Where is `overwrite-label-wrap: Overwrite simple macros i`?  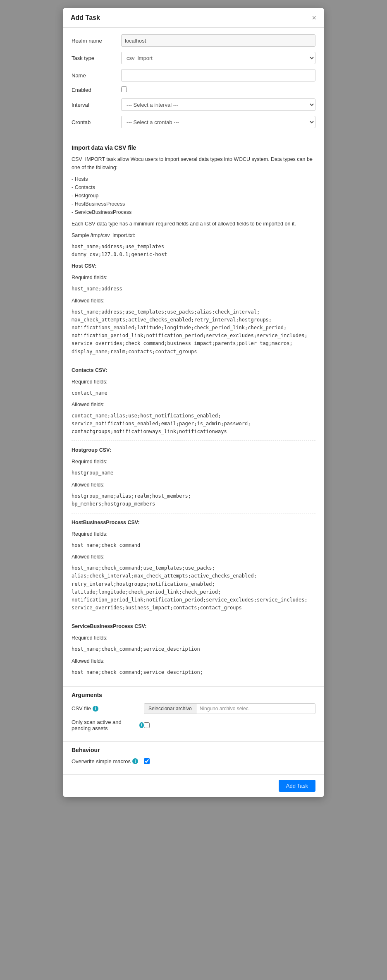
overwrite-label-wrap: Overwrite simple macros i is located at coordinates (108, 761).